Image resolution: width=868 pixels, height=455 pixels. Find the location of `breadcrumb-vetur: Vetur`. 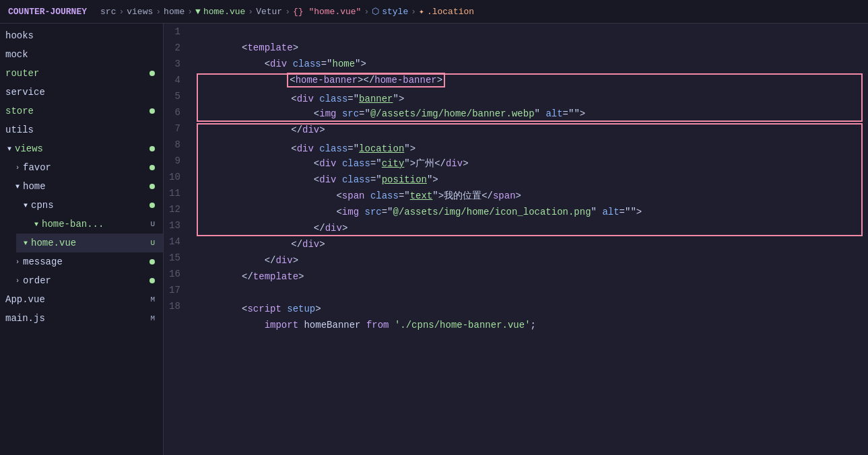

breadcrumb-vetur: Vetur is located at coordinates (269, 12).